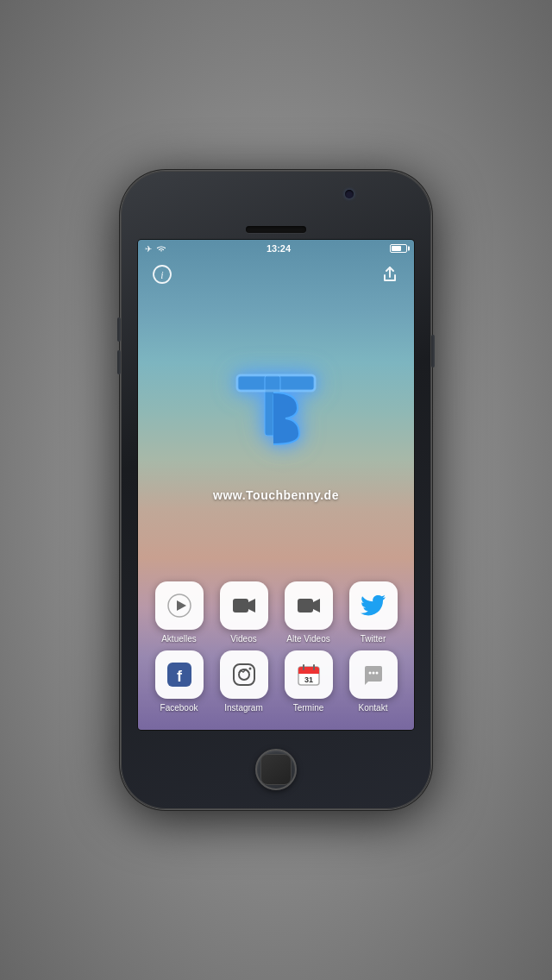 The width and height of the screenshot is (552, 980). What do you see at coordinates (243, 707) in the screenshot?
I see `instagram-label: Instagram` at bounding box center [243, 707].